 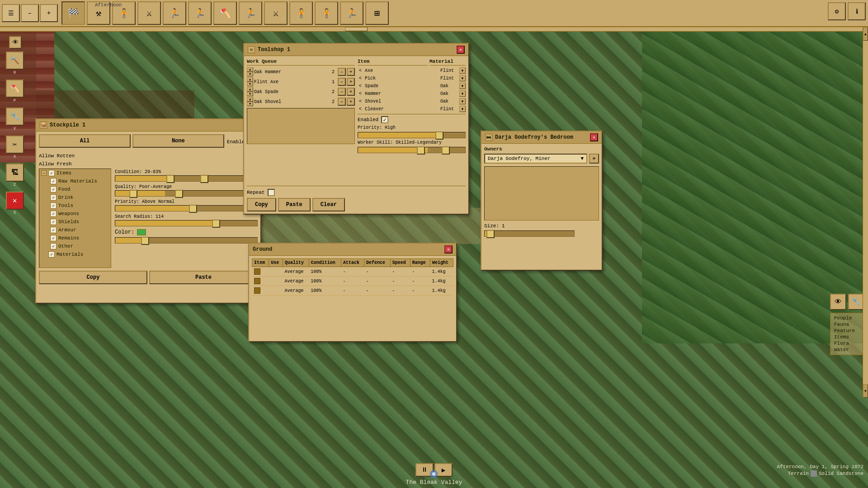 I want to click on eye-mini-button: 👁, so click(x=838, y=302).